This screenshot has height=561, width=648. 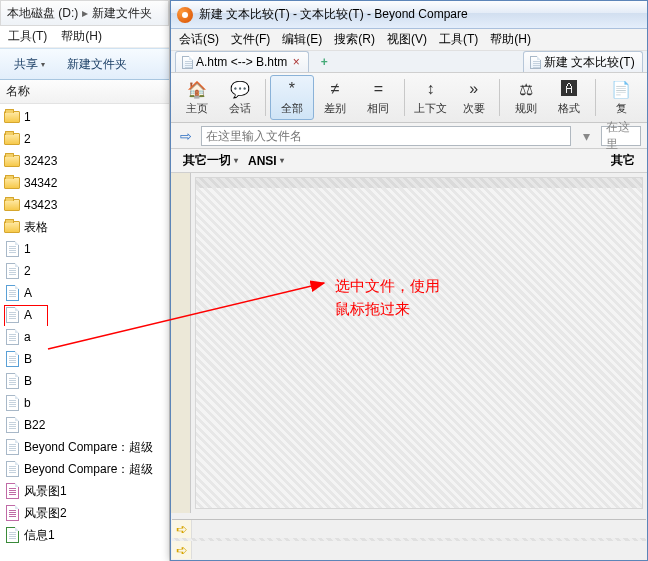 I want to click on menu-item: 编辑(E), so click(x=302, y=40).